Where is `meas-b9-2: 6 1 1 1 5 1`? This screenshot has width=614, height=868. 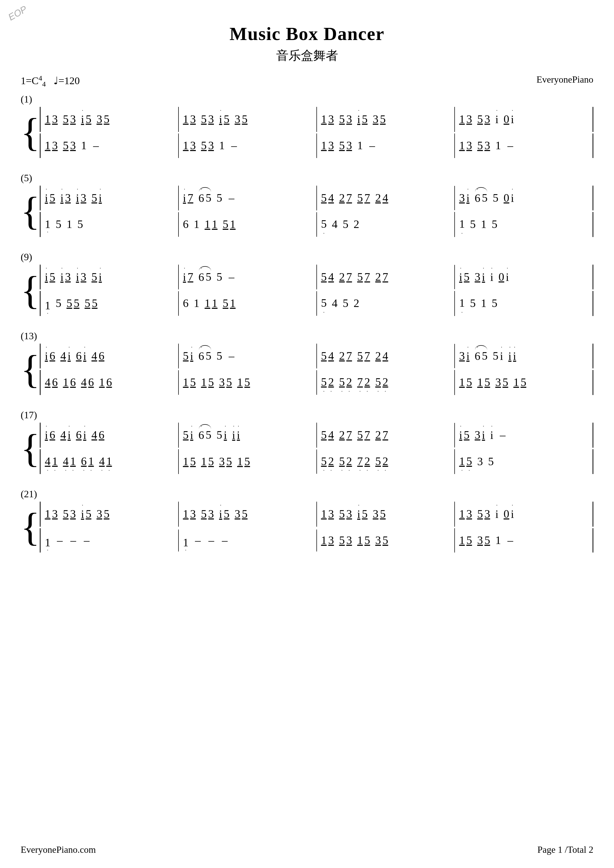
meas-b9-2: 6 1 1 1 5 1 is located at coordinates (248, 303).